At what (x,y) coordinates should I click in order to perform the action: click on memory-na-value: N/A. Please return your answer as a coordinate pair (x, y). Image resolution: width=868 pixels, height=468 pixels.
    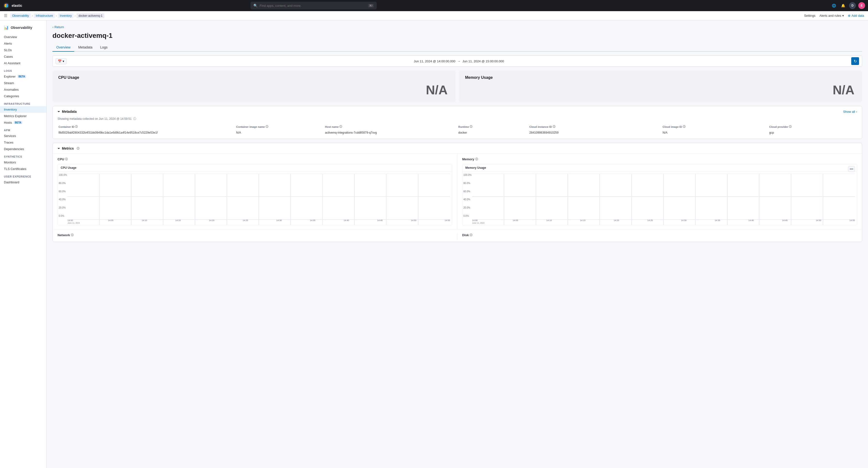
    Looking at the image, I should click on (844, 90).